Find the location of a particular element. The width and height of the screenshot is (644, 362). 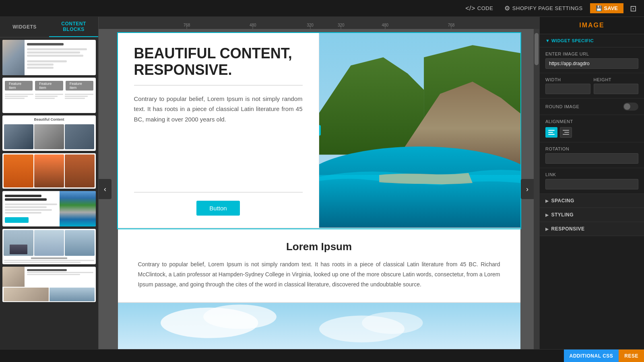

settings-label: SHOPIFY PAGE SETTINGS is located at coordinates (547, 8).